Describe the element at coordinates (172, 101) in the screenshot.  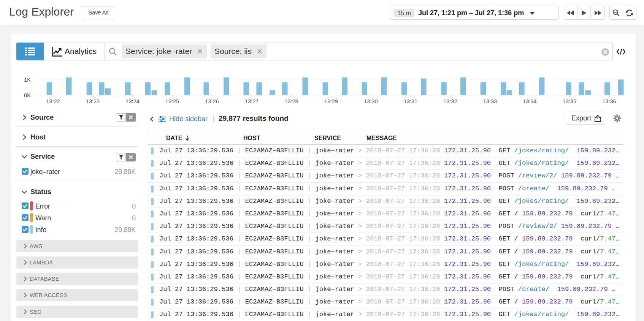
I see `svg-text: 13:25` at that location.